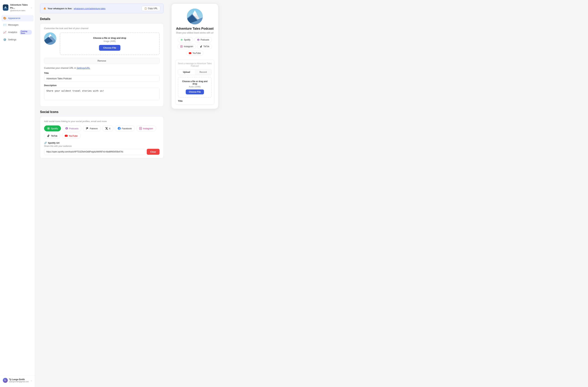 The height and width of the screenshot is (387, 588). I want to click on preview-upload-zone-sub: Audio (16MB), so click(195, 87).